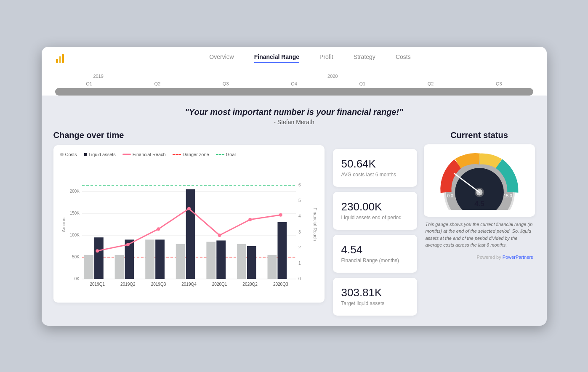  I want to click on nav-strategy: Strategy, so click(365, 58).